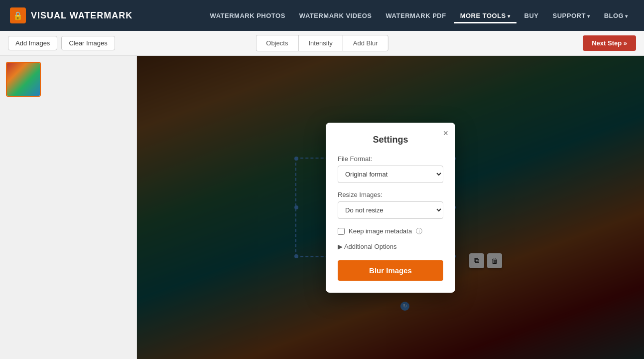 The width and height of the screenshot is (644, 359). Describe the element at coordinates (248, 16) in the screenshot. I see `nav-watermark-photos: WATERMARK PHOTOS` at that location.